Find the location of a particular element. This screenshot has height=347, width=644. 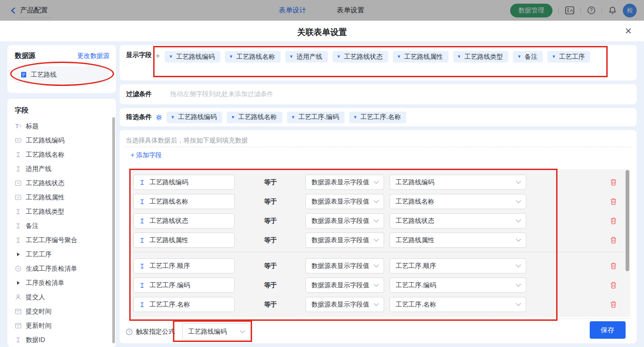

avatar: 检 is located at coordinates (630, 11).